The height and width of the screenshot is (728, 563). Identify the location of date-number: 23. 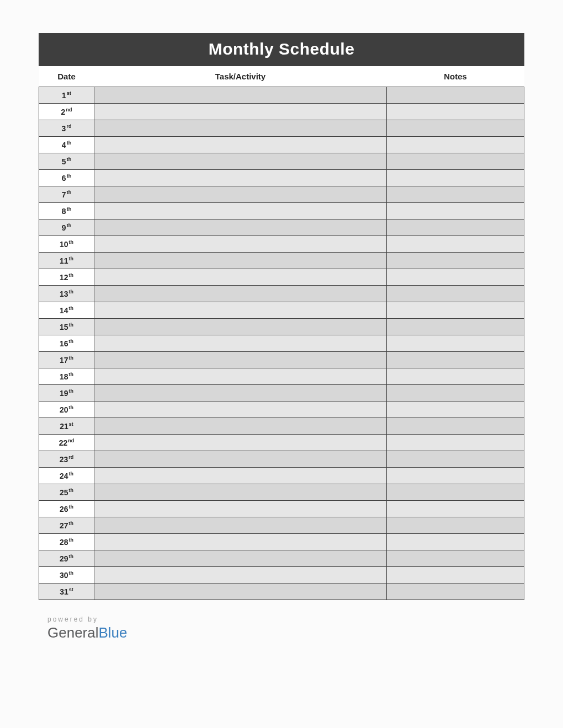
(64, 459).